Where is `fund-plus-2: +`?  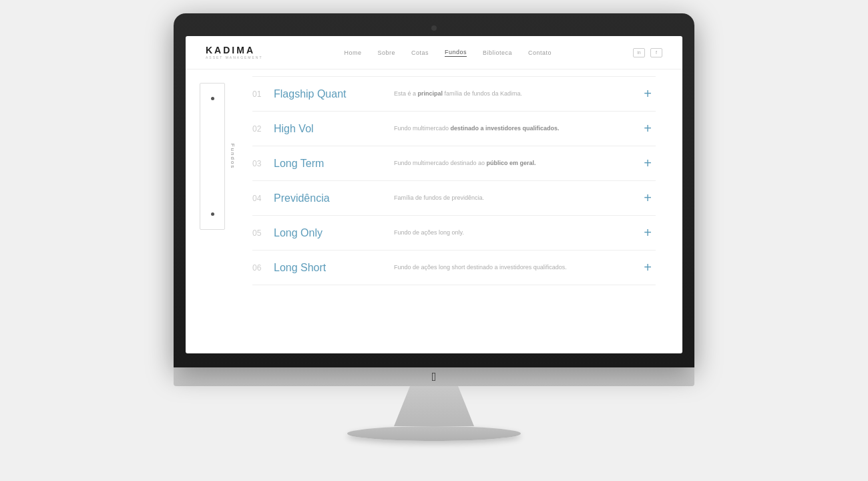
fund-plus-2: + is located at coordinates (648, 128).